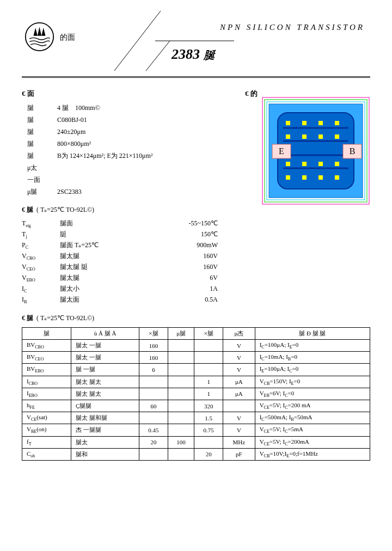  I want to click on brand-logo-icon, so click(39, 37).